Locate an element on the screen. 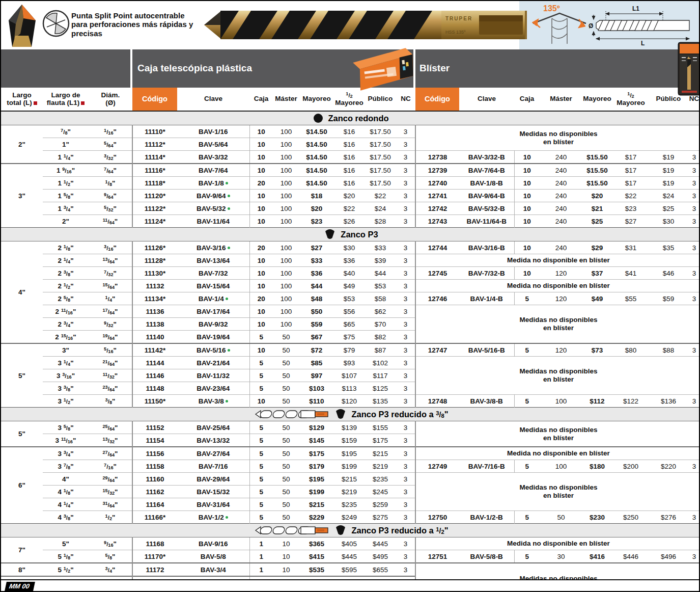 The width and height of the screenshot is (700, 592). cell-clave: BAV-13/64 is located at coordinates (213, 261).